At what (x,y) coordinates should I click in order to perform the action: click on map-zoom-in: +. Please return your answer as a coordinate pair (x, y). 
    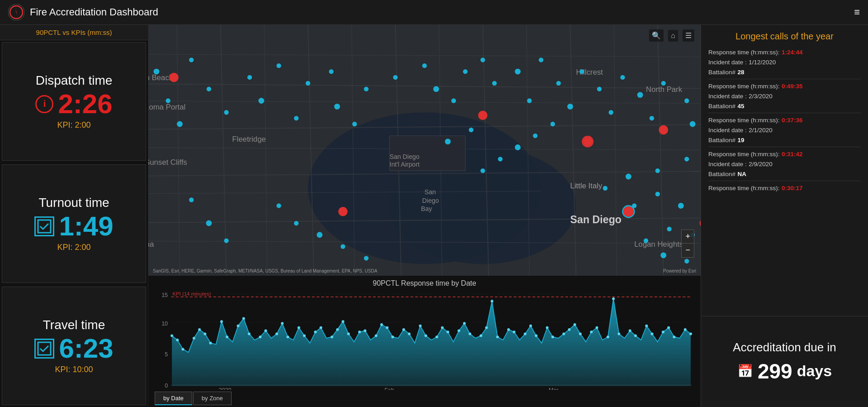
    Looking at the image, I should click on (688, 237).